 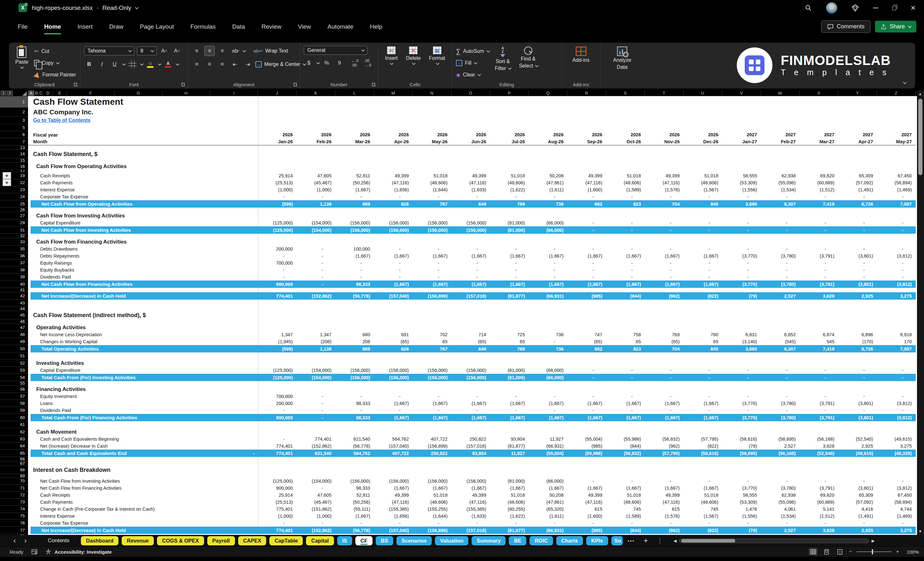 I want to click on cell: 208, so click(x=355, y=342).